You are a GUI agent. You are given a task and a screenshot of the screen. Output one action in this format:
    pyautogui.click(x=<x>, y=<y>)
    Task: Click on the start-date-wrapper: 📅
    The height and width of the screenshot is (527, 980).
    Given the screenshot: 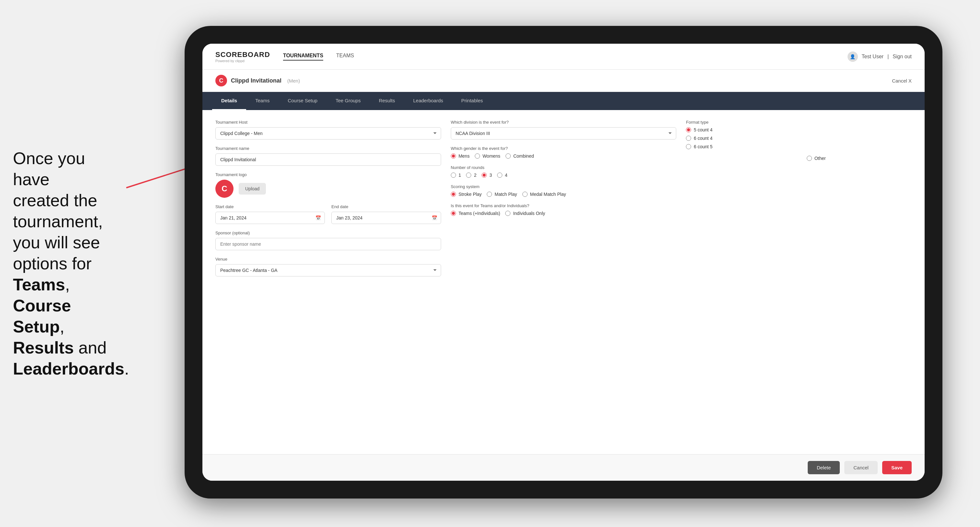 What is the action you would take?
    pyautogui.click(x=270, y=218)
    